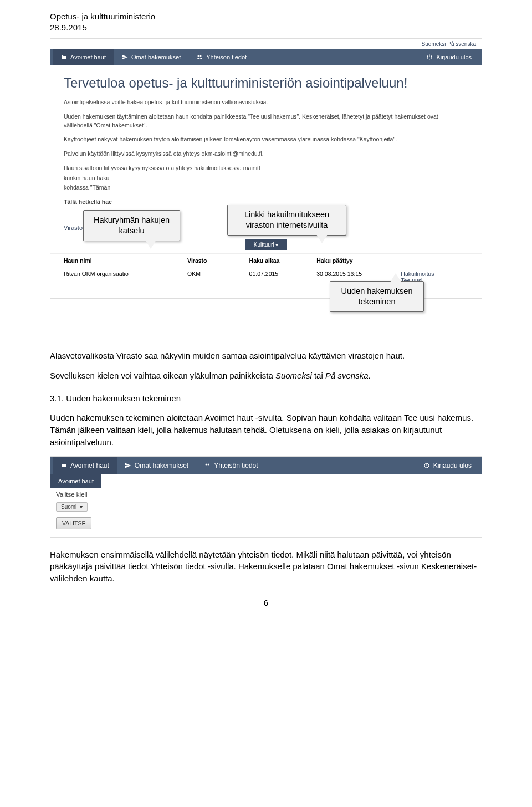 The height and width of the screenshot is (807, 532). Describe the element at coordinates (266, 121) in the screenshot. I see `intro-p2: Uuden hakemuksen täyttäminen aloitetaan …` at that location.